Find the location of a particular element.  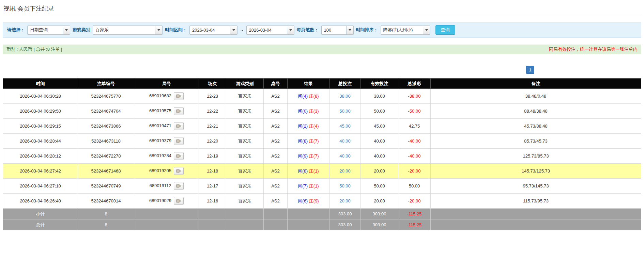

cell-session: 12-19 is located at coordinates (213, 156).